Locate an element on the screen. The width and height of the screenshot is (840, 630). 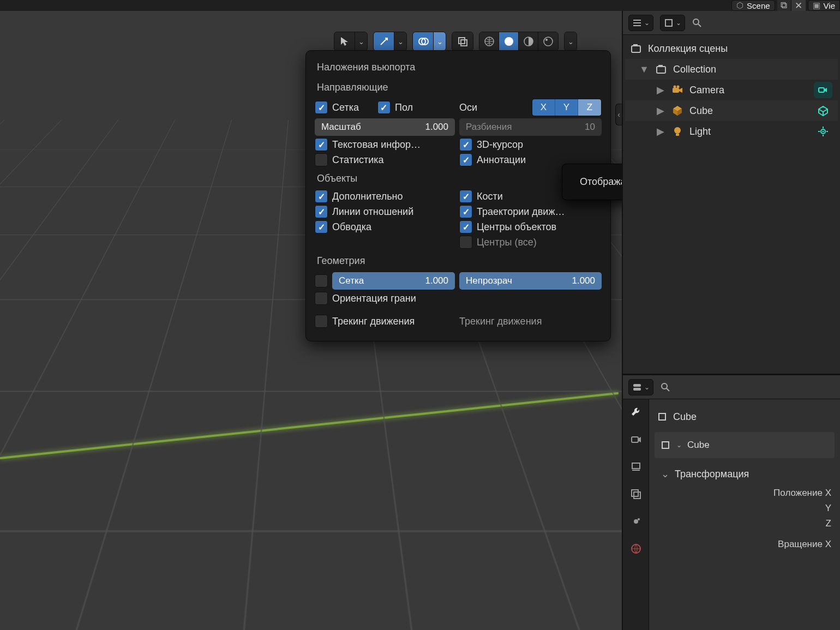
geometry-header: Геометрия is located at coordinates (458, 261).